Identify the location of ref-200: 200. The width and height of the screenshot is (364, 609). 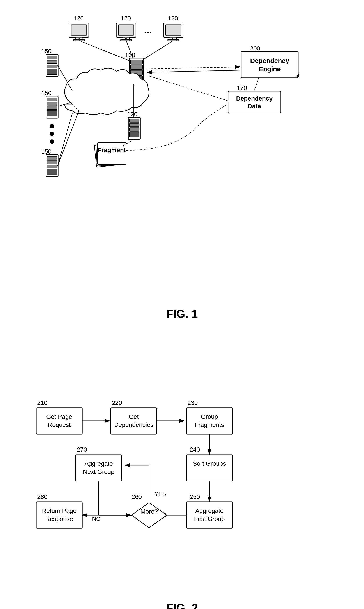
(255, 48).